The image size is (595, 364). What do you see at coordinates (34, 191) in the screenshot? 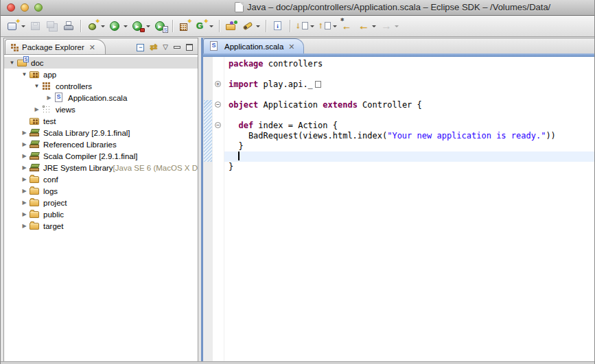
I see `folder-icon` at bounding box center [34, 191].